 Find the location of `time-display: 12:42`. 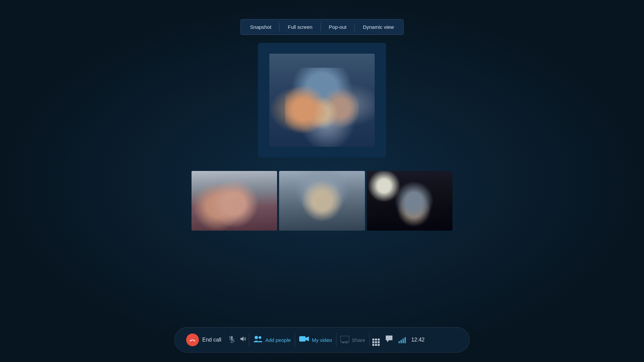

time-display: 12:42 is located at coordinates (418, 340).